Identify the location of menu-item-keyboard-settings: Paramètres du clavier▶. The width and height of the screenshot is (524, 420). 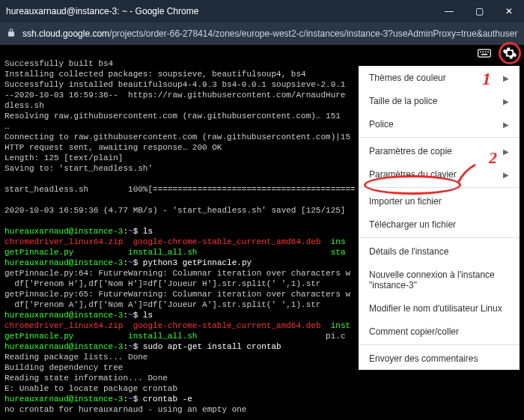
(439, 174).